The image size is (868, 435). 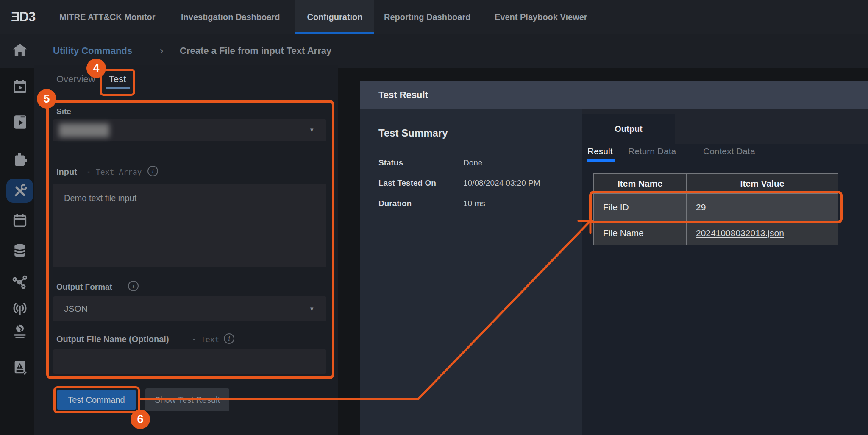 I want to click on panel-divider, so click(x=186, y=424).